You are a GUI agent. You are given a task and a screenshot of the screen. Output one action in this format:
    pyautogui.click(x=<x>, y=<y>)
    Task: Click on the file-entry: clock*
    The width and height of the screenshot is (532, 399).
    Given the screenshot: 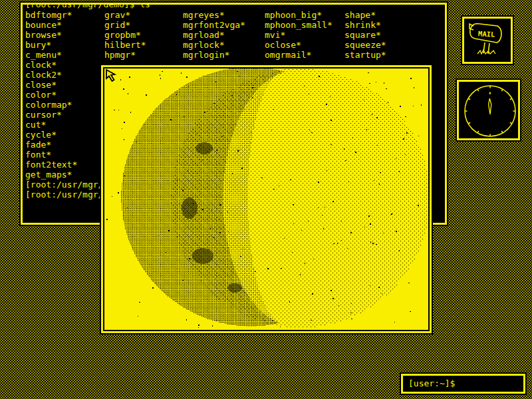 What is the action you would take?
    pyautogui.click(x=51, y=65)
    